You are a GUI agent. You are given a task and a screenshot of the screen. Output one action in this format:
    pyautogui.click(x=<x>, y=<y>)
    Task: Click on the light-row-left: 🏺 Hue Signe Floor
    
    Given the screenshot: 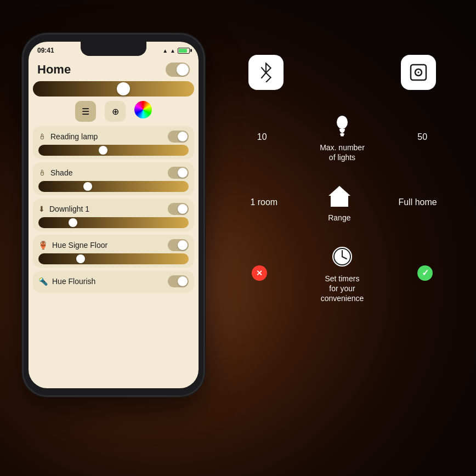 What is the action you would take?
    pyautogui.click(x=73, y=245)
    